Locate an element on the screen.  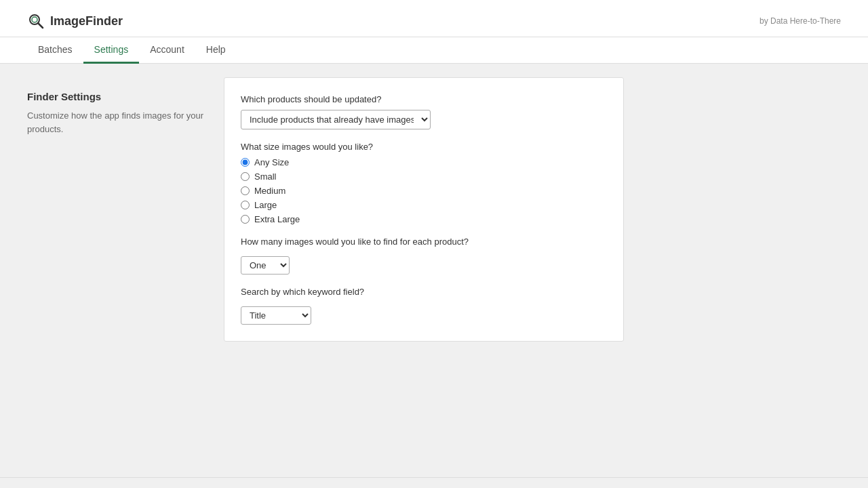
radio-large: Large is located at coordinates (424, 205).